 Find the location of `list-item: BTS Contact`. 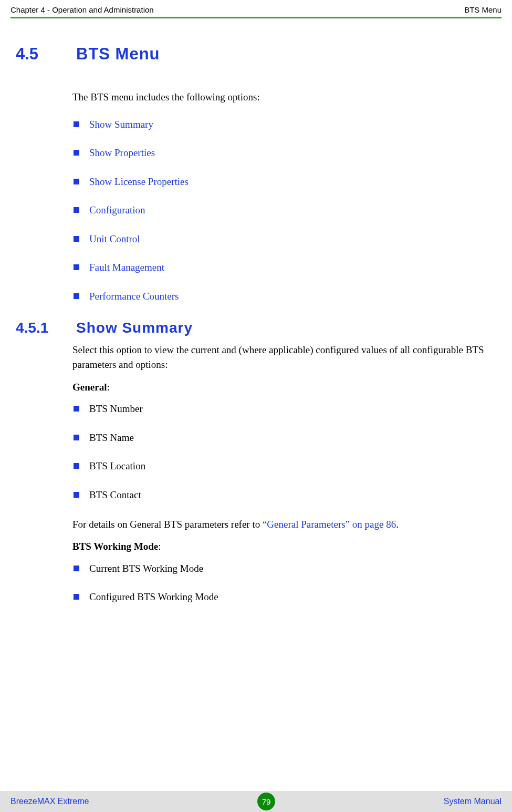

list-item: BTS Contact is located at coordinates (285, 495).